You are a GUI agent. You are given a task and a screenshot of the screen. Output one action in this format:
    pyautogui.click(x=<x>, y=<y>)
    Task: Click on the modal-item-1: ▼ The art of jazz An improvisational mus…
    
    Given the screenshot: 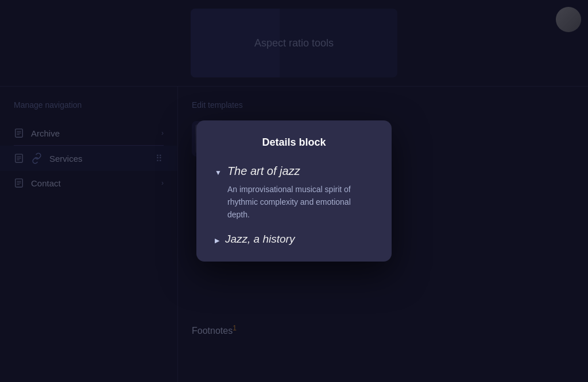 What is the action you would take?
    pyautogui.click(x=294, y=193)
    